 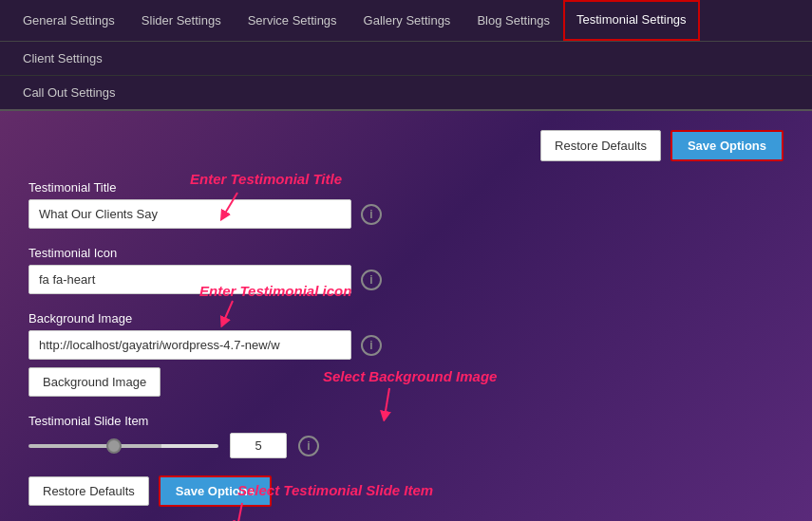 What do you see at coordinates (371, 280) in the screenshot?
I see `testimonial-icon-info-icon: i` at bounding box center [371, 280].